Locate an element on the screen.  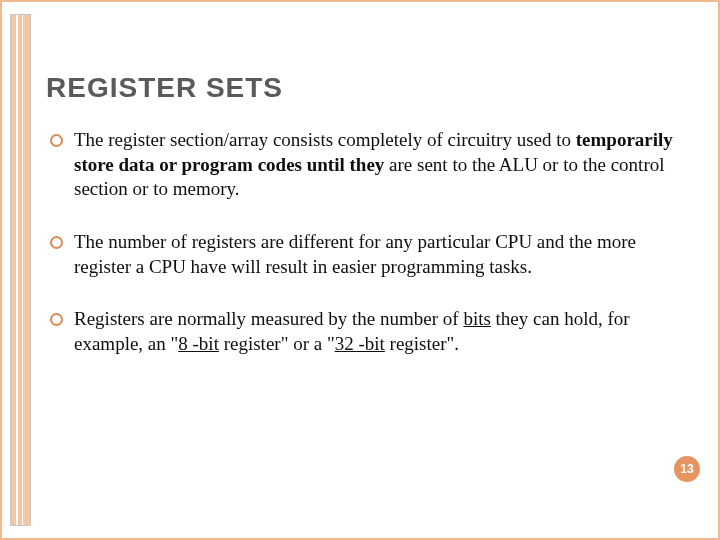
list-item: Registers are normally measured by the n… is located at coordinates (362, 332).